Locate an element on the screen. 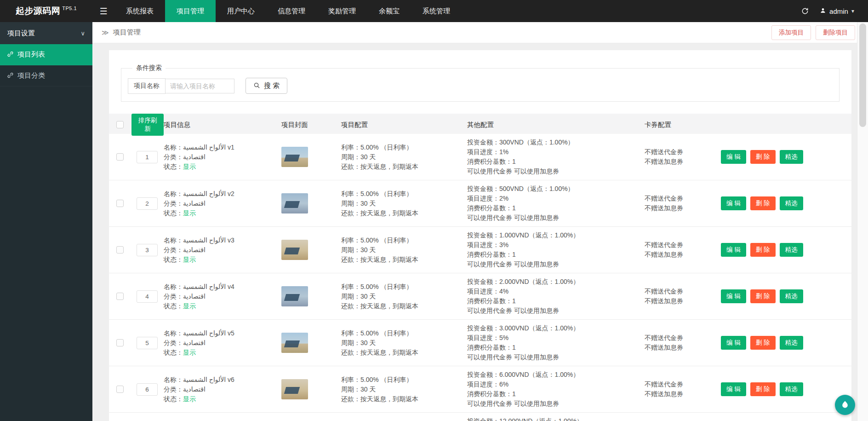 Image resolution: width=868 pixels, height=421 pixels. app-logo-title: 起步源码网 is located at coordinates (38, 11).